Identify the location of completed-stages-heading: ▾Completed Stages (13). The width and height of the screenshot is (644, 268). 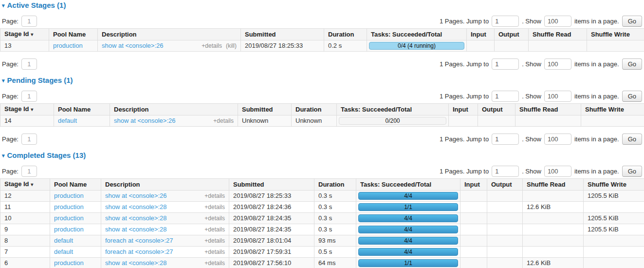
(323, 156).